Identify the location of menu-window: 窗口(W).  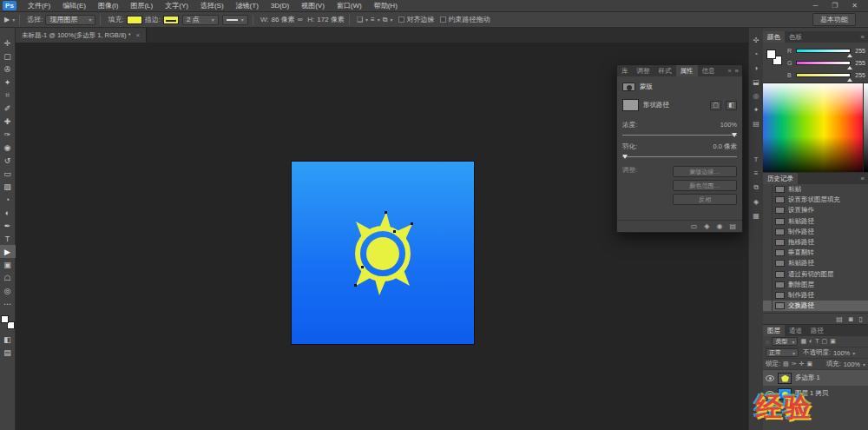
(349, 6).